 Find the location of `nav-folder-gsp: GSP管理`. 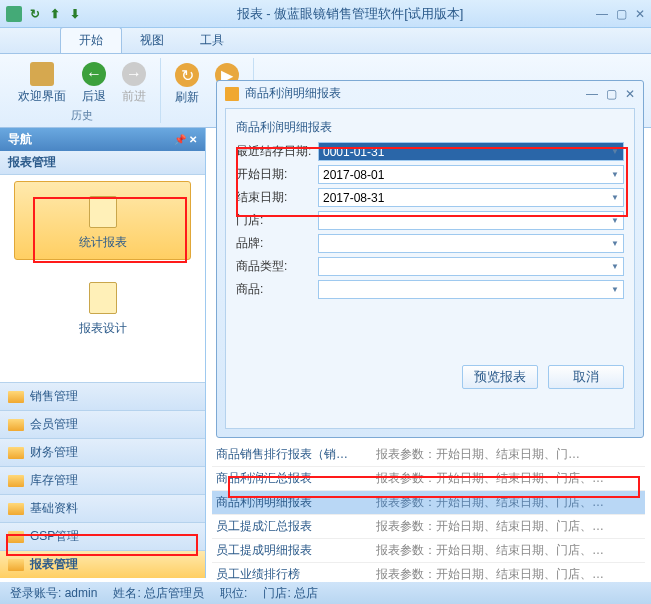

nav-folder-gsp: GSP管理 is located at coordinates (102, 536).